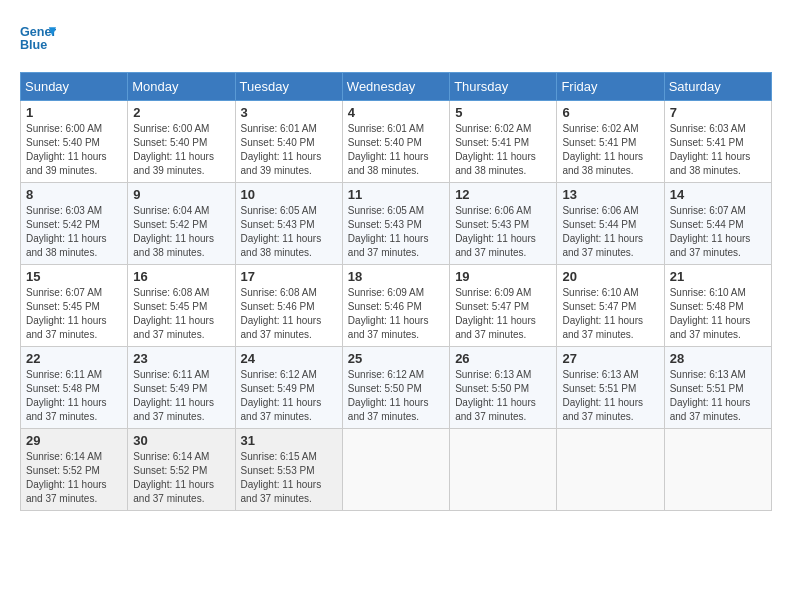  Describe the element at coordinates (503, 232) in the screenshot. I see `day-info: Sunrise: 6:06 AM Sunset: 5:43 PM Dayligh…` at that location.